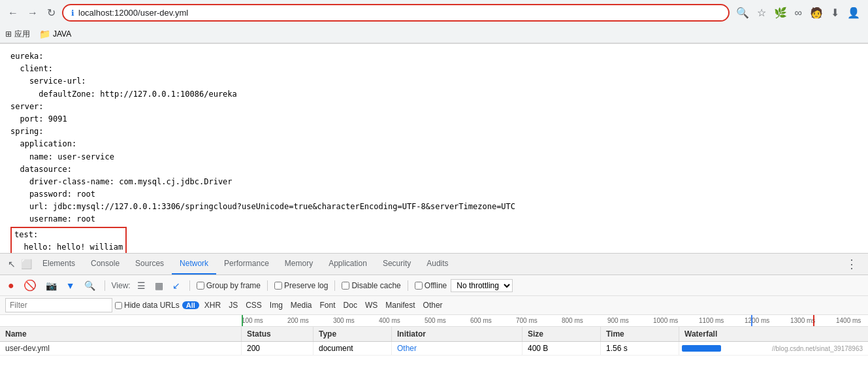 The image size is (868, 383). What do you see at coordinates (482, 286) in the screenshot?
I see `throttle-select: No throttling` at bounding box center [482, 286].